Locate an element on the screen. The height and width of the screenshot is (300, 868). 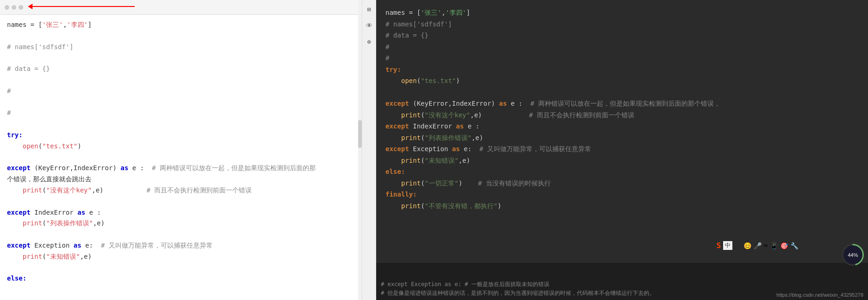
window-dots is located at coordinates (14, 7).